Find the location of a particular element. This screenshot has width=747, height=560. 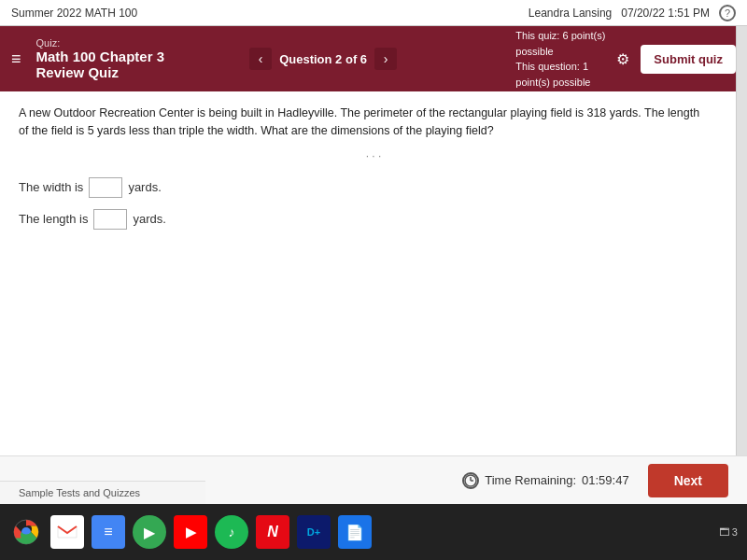

youtube-icon: ▶ is located at coordinates (190, 532).